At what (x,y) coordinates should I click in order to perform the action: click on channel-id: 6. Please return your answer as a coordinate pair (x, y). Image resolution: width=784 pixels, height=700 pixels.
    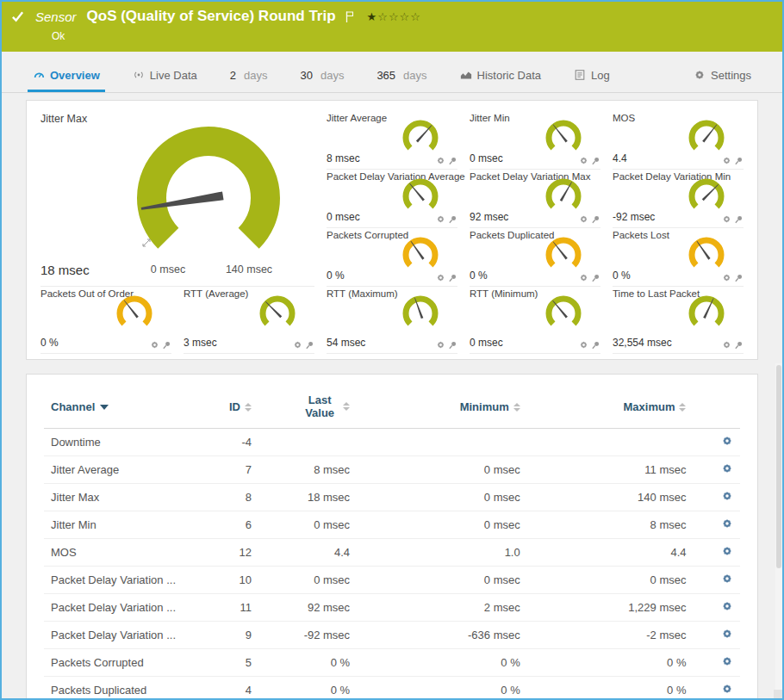
    Looking at the image, I should click on (233, 525).